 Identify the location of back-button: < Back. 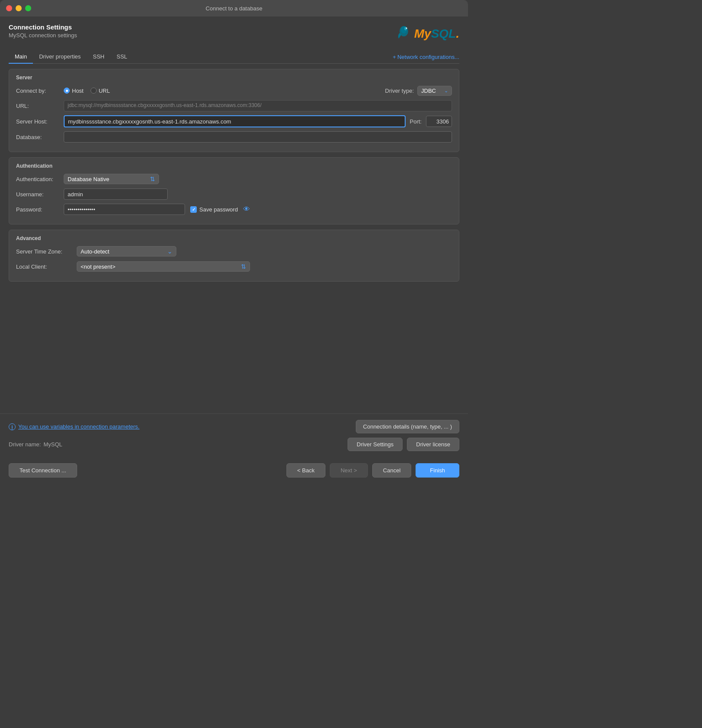
(306, 471).